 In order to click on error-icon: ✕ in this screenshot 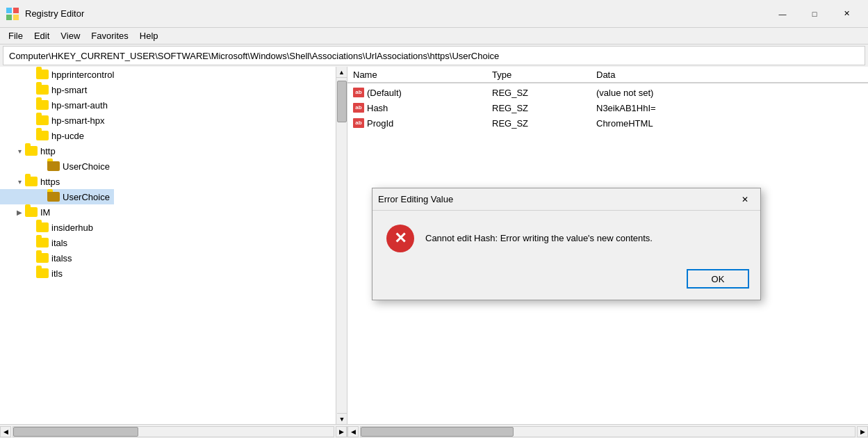, I will do `click(400, 238)`.